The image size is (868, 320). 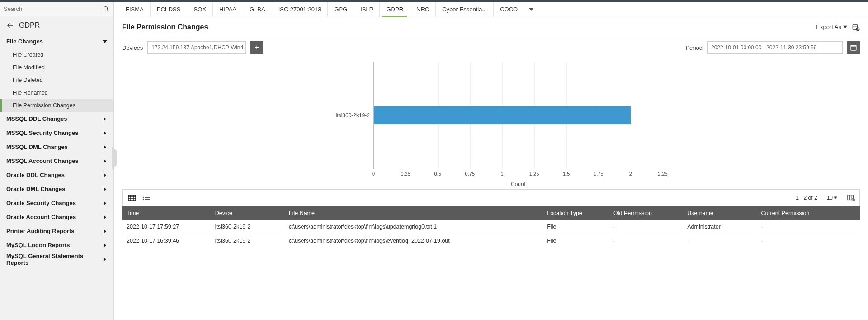 I want to click on sidebar-group: Oracle Account Changes, so click(x=57, y=217).